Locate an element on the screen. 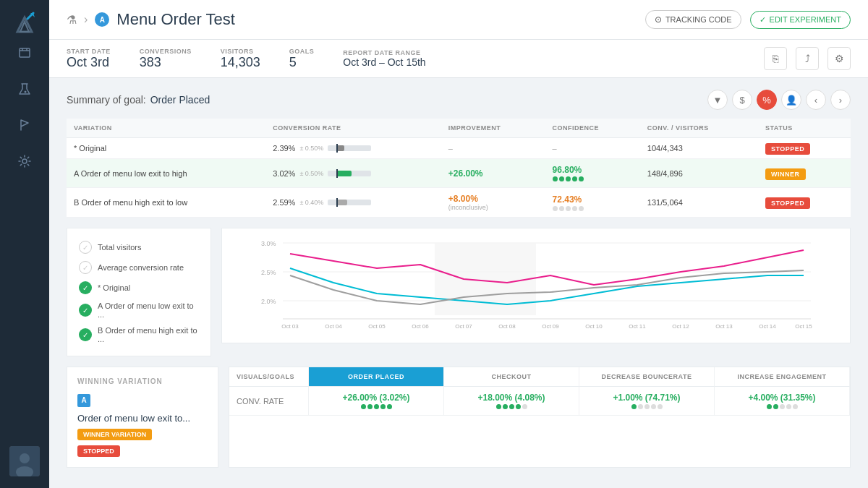 The height and width of the screenshot is (488, 868). conversions-label: CONVERSIONS is located at coordinates (166, 51).